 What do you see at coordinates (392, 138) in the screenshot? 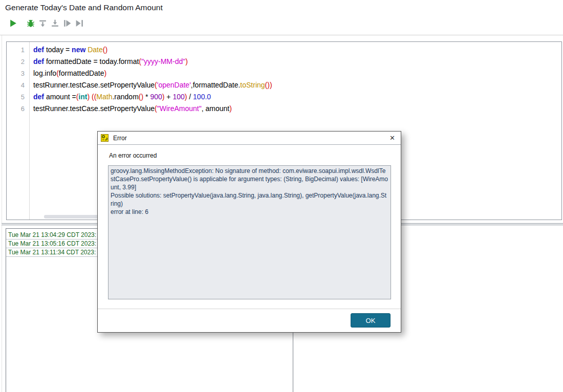
I see `close-icon: ✕` at bounding box center [392, 138].